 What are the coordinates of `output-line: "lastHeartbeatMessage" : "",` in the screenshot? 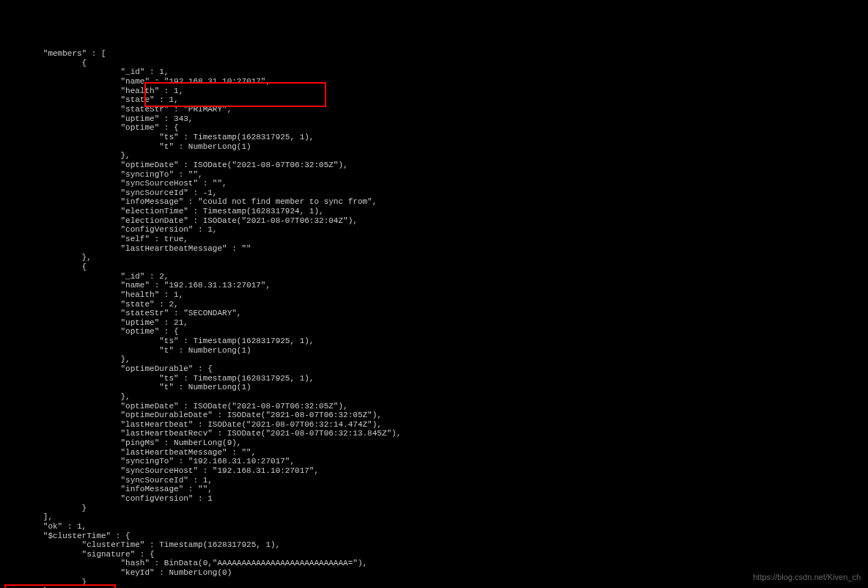 It's located at (130, 452).